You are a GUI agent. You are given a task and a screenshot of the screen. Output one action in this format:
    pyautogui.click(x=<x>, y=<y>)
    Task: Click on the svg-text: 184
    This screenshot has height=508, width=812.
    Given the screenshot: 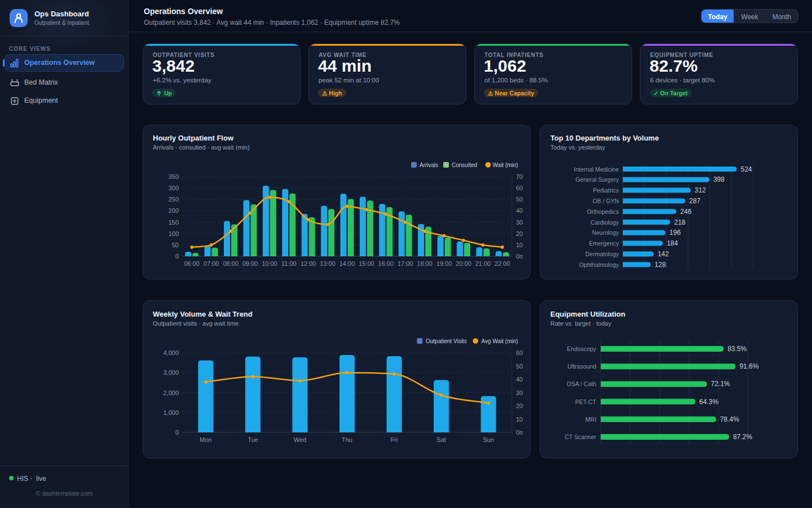 What is the action you would take?
    pyautogui.click(x=672, y=243)
    